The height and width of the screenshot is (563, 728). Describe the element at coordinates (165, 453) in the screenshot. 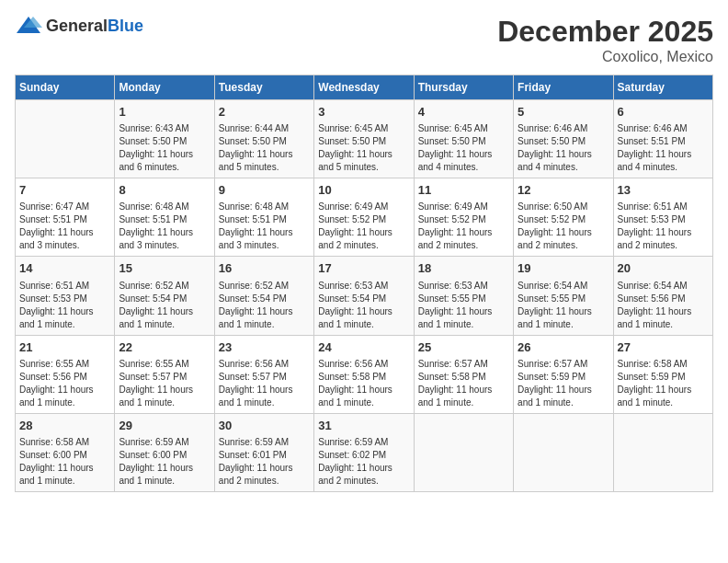

I see `day-cell: 29Sunrise: 6:59 AM Sunset: 6:00 PM Dayli…` at that location.